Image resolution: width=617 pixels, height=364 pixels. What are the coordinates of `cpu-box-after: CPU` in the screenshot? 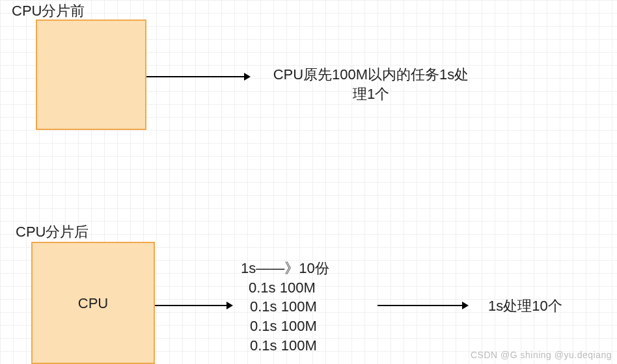 It's located at (93, 303).